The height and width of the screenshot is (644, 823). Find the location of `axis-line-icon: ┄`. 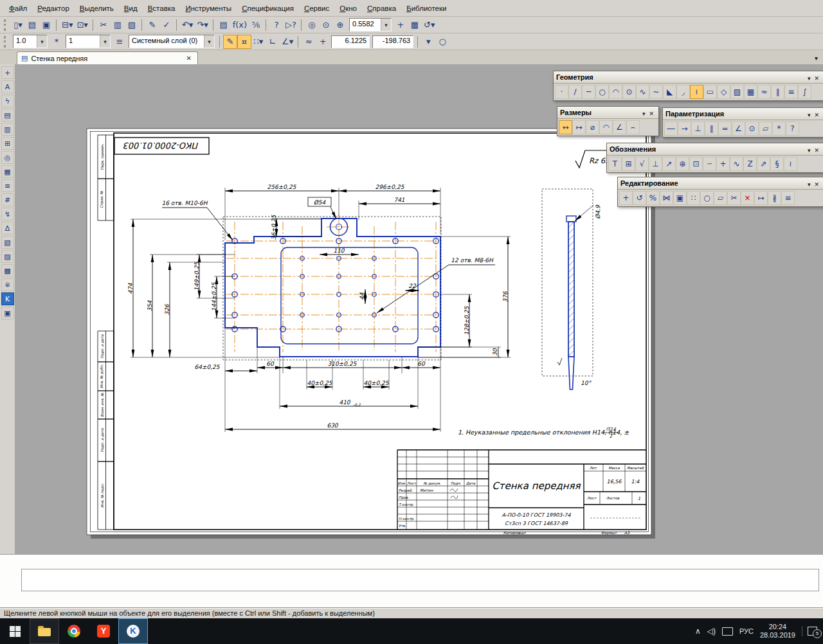

axis-line-icon: ┄ is located at coordinates (710, 164).